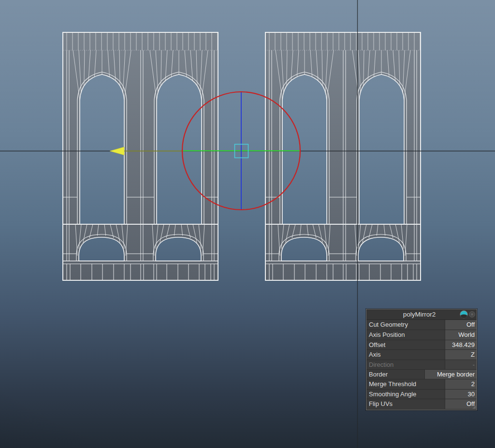  Describe the element at coordinates (461, 334) in the screenshot. I see `attr-value-axis-position: World` at that location.